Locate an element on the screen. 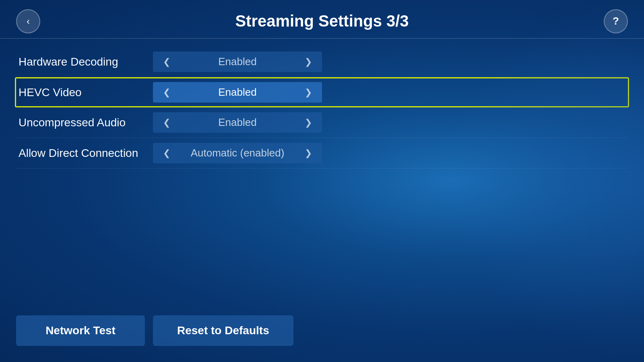 The width and height of the screenshot is (644, 362). setting-control-hardware-decoding: ❮ Enabled ❯ is located at coordinates (237, 62).